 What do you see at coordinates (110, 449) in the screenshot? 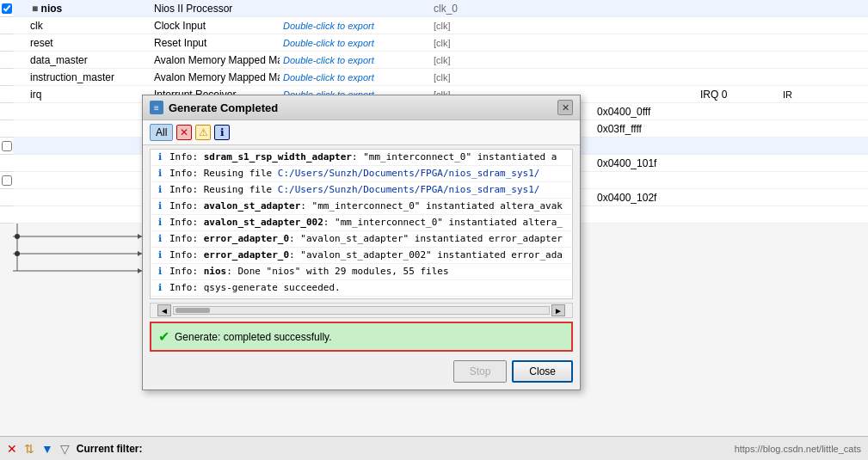
I see `current-filter-label: Current filter:` at bounding box center [110, 449].